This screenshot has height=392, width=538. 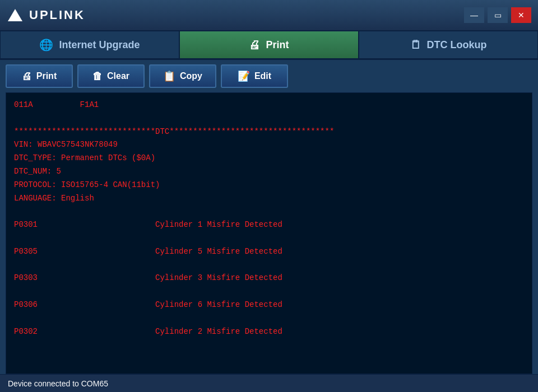 I want to click on edit-button: 📝 Edit, so click(x=254, y=76).